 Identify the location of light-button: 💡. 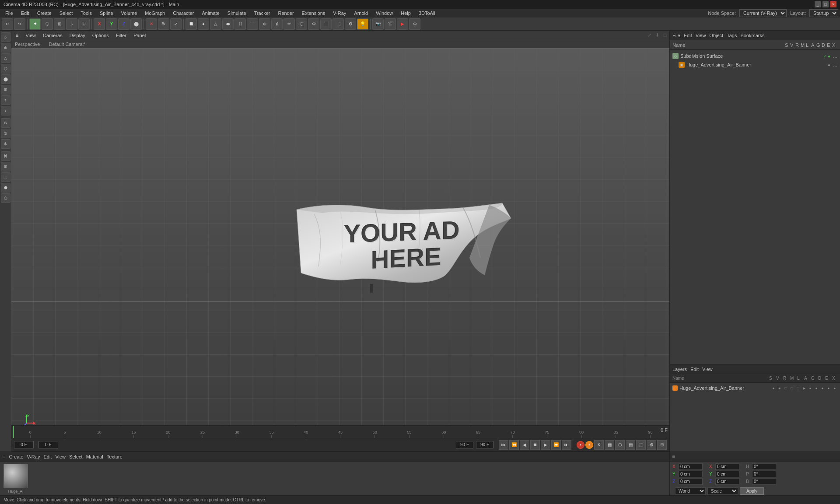
(363, 24).